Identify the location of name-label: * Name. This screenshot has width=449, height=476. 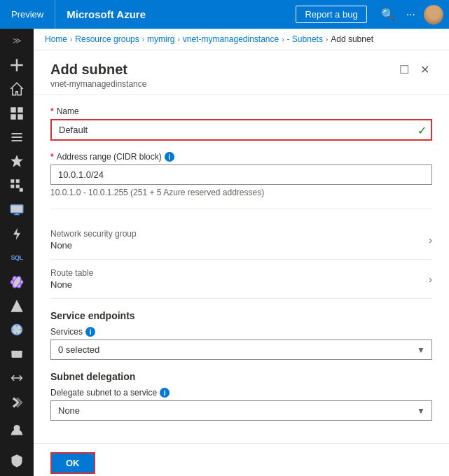
(241, 111).